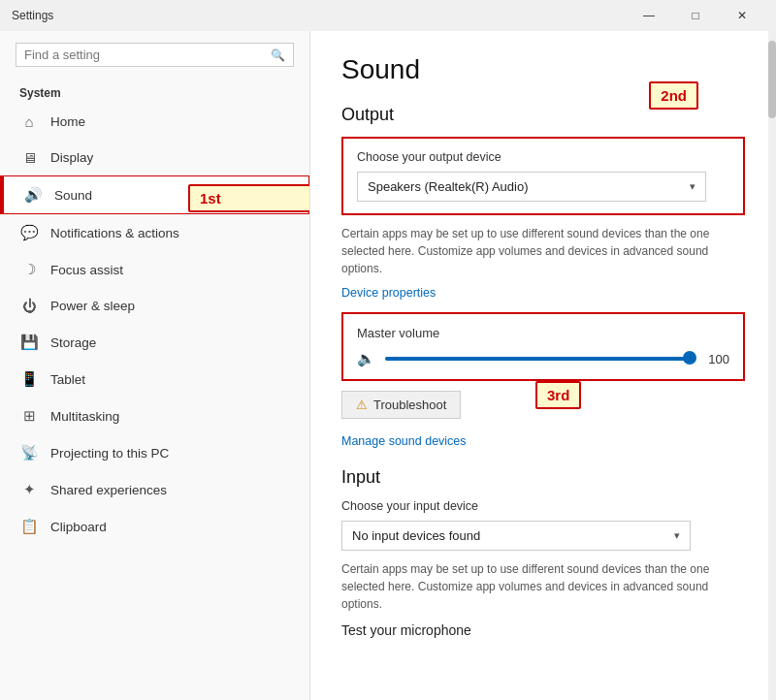 This screenshot has width=776, height=700. What do you see at coordinates (543, 176) in the screenshot?
I see `output-device-box: Choose your output device Speakers (Real…` at bounding box center [543, 176].